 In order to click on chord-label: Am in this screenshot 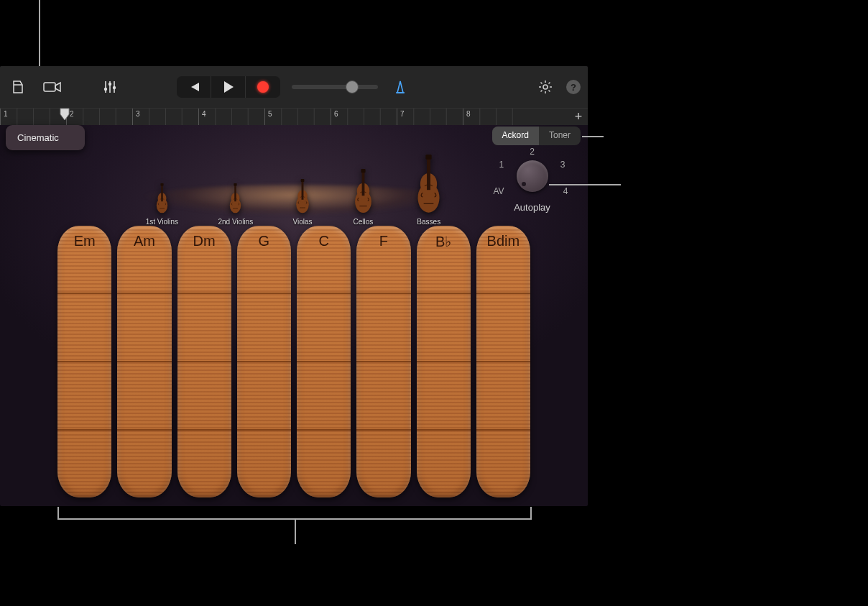, I will do `click(144, 237)`.